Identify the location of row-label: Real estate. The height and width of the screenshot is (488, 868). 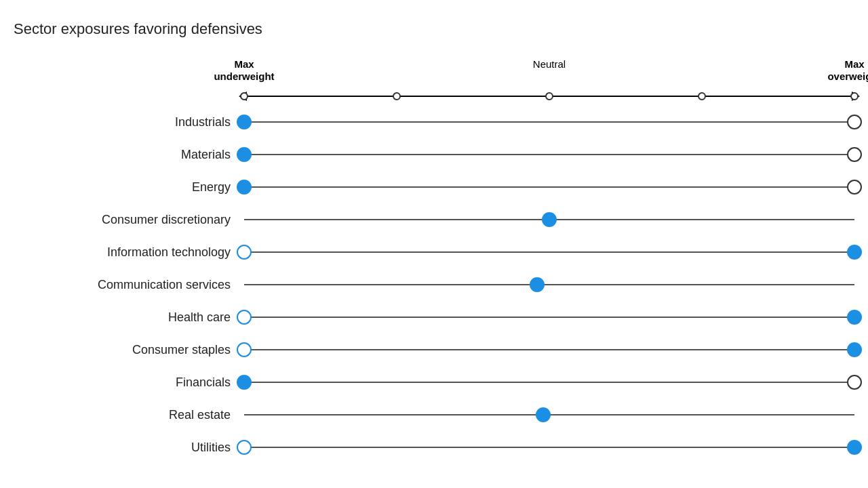
(129, 415).